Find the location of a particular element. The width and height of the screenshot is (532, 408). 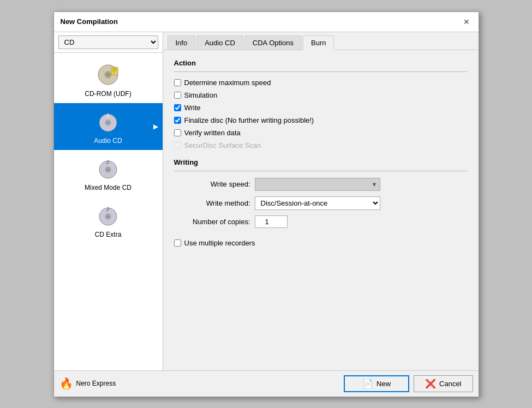

nero-express-section: 🔥 Nero Express is located at coordinates (88, 383).